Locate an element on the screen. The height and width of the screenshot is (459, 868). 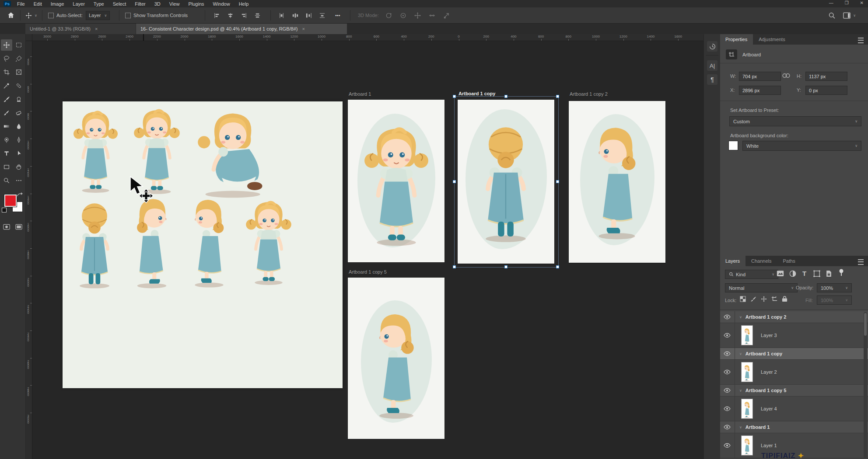
layers-scrollbar is located at coordinates (865, 385).